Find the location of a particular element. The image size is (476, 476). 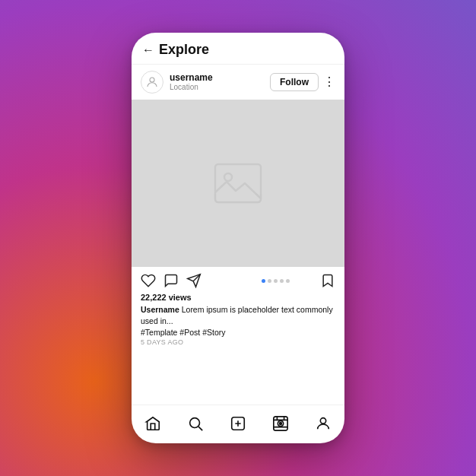

hashtags: #Template #Post #Story is located at coordinates (238, 332).